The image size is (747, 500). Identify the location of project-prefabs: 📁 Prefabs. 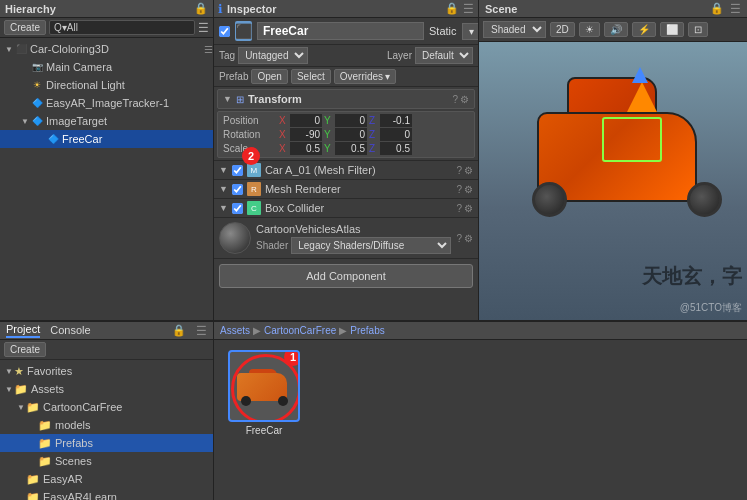
(106, 443).